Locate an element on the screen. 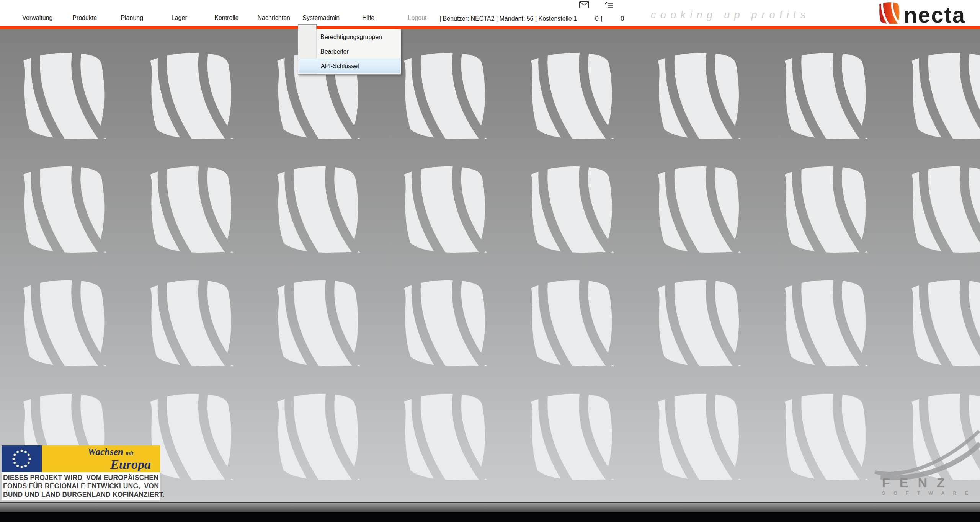 This screenshot has width=980, height=522. necta-logo: necta is located at coordinates (922, 14).